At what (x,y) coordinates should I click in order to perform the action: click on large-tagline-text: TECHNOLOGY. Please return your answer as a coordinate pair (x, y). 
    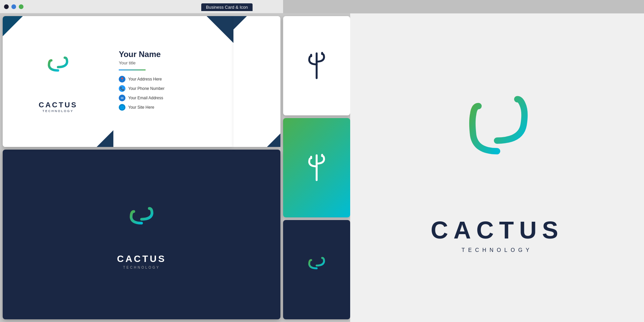
    Looking at the image, I should click on (497, 250).